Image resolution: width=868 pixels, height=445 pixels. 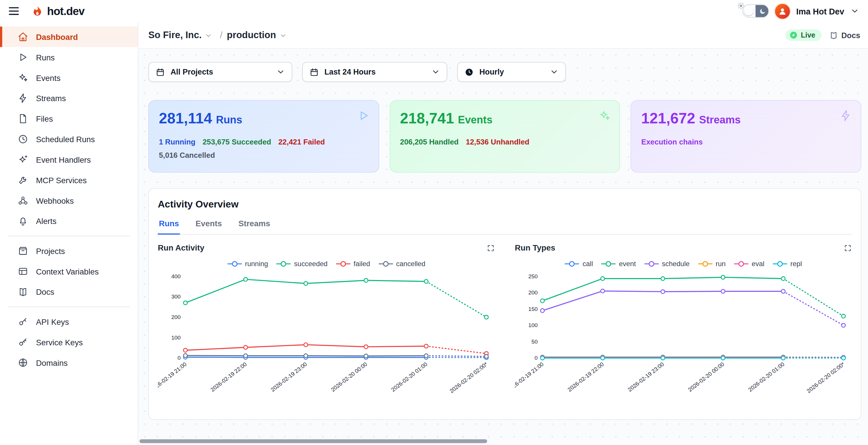 I want to click on sidebar-item-streams: Streams, so click(x=69, y=98).